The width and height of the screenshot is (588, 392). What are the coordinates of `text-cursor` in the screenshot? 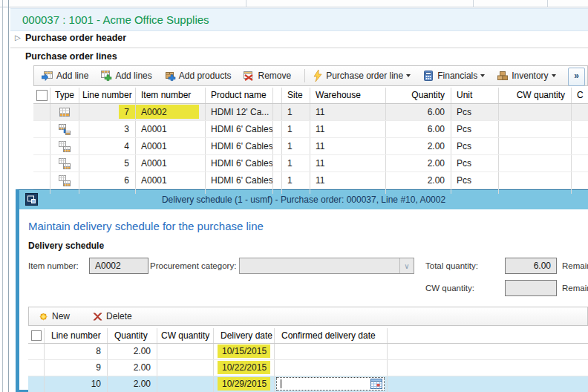 It's located at (281, 384).